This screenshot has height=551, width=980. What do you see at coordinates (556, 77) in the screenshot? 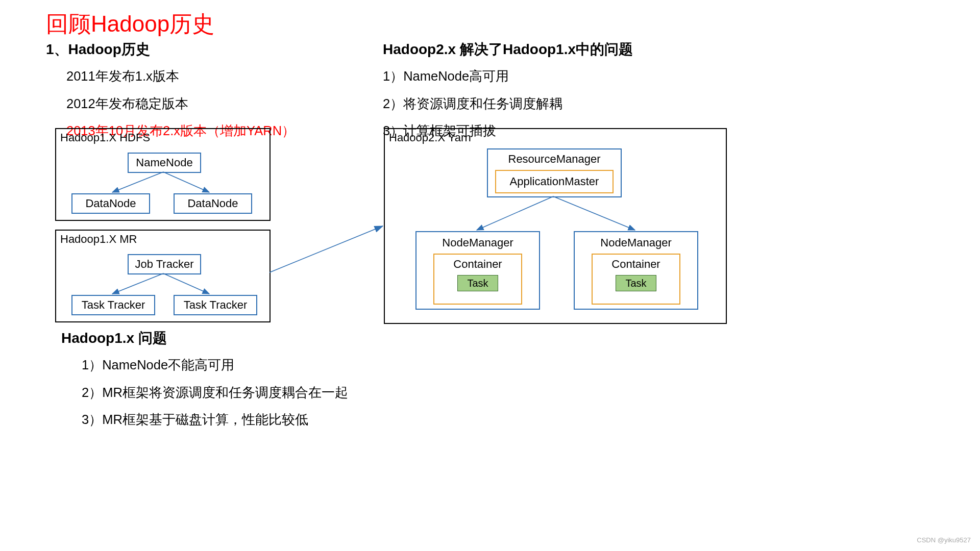
I see `solve-line-1: 1）NameNode高可用` at bounding box center [556, 77].